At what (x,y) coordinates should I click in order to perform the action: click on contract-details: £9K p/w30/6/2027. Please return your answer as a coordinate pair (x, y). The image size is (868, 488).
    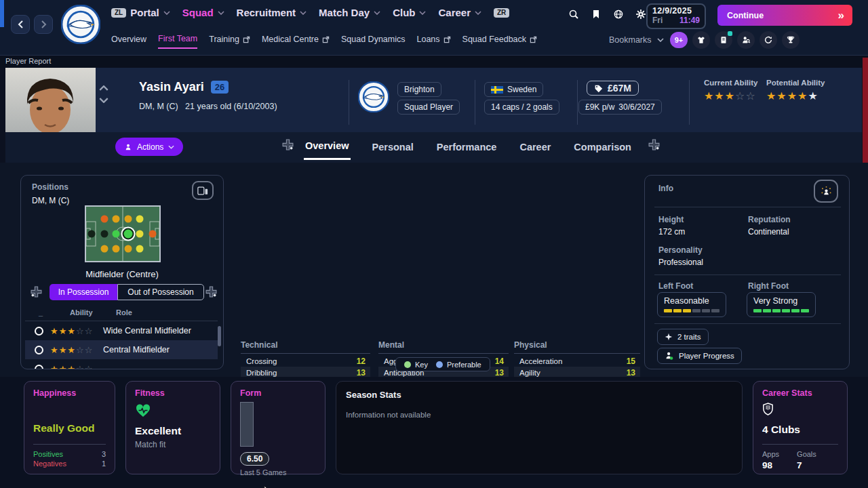
    Looking at the image, I should click on (620, 107).